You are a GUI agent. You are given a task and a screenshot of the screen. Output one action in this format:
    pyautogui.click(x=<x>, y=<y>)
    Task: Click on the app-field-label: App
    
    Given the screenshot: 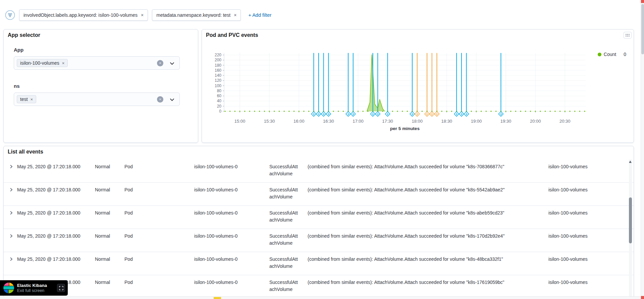 What is the action you would take?
    pyautogui.click(x=19, y=50)
    